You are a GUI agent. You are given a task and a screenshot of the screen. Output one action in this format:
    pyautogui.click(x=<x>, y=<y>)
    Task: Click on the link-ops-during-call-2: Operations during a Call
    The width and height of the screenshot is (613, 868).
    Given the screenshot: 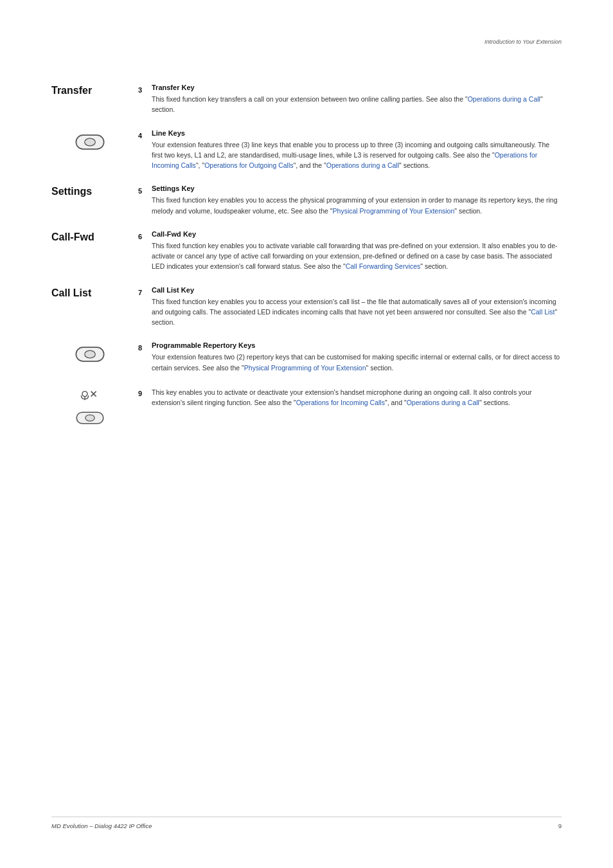 What is the action you would take?
    pyautogui.click(x=362, y=165)
    